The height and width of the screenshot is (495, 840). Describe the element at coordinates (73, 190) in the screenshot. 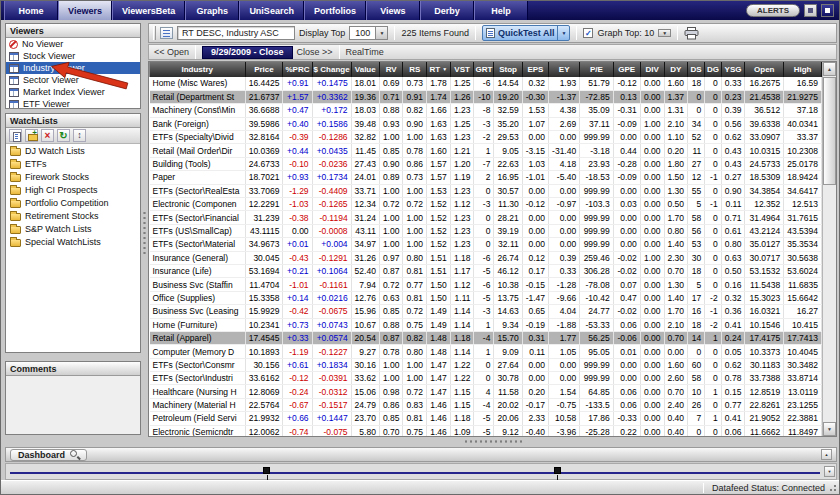

I see `watchlist-item-high-ci-prospects: High CI Prospects` at that location.